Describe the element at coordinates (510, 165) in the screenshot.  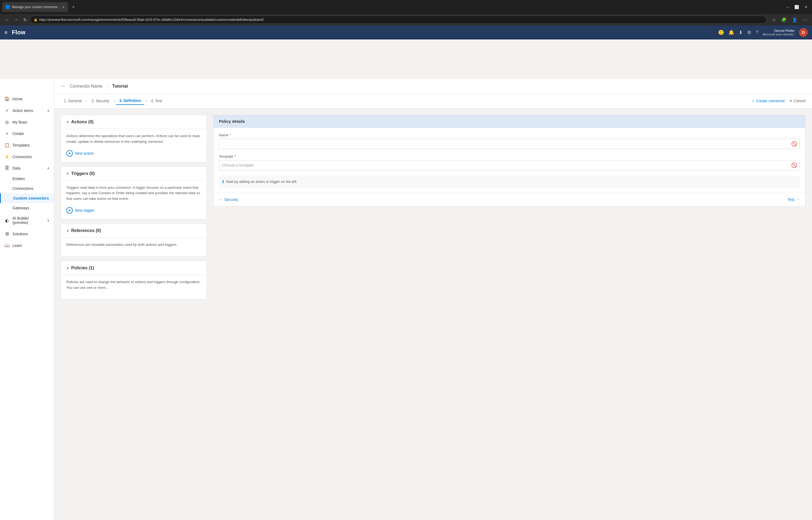
I see `template-select: Choose a template` at that location.